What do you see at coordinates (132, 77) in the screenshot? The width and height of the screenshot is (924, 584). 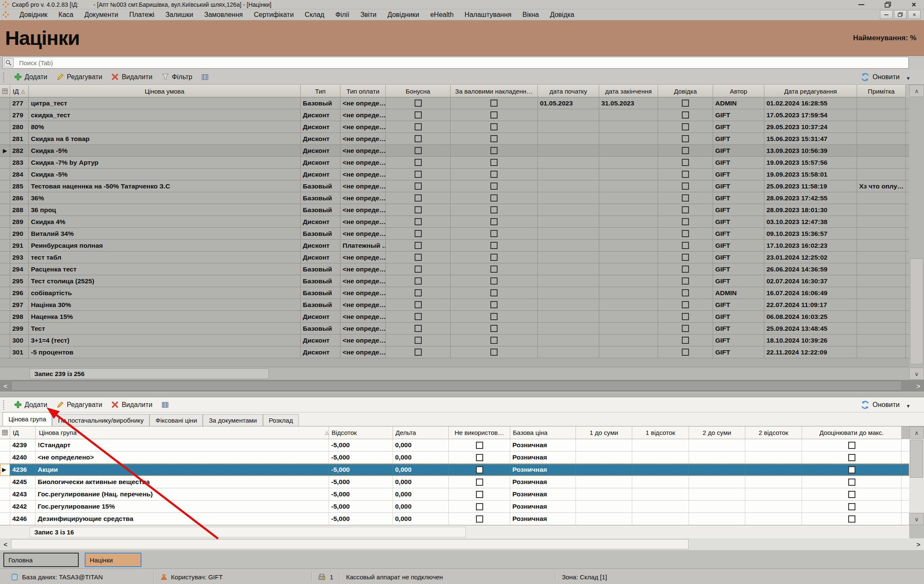 I see `delete-button: Видалити` at bounding box center [132, 77].